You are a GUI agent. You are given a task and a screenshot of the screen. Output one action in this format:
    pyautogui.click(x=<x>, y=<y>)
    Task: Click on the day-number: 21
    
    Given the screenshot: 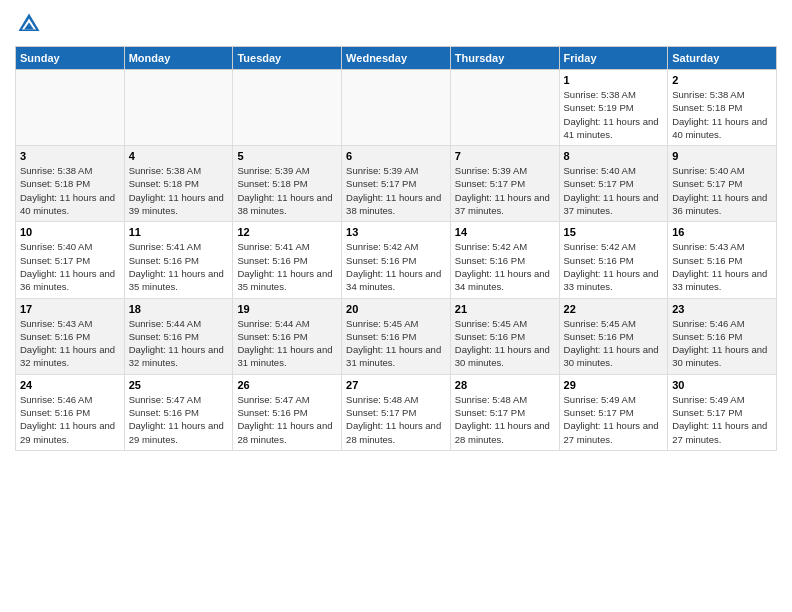 What is the action you would take?
    pyautogui.click(x=505, y=309)
    